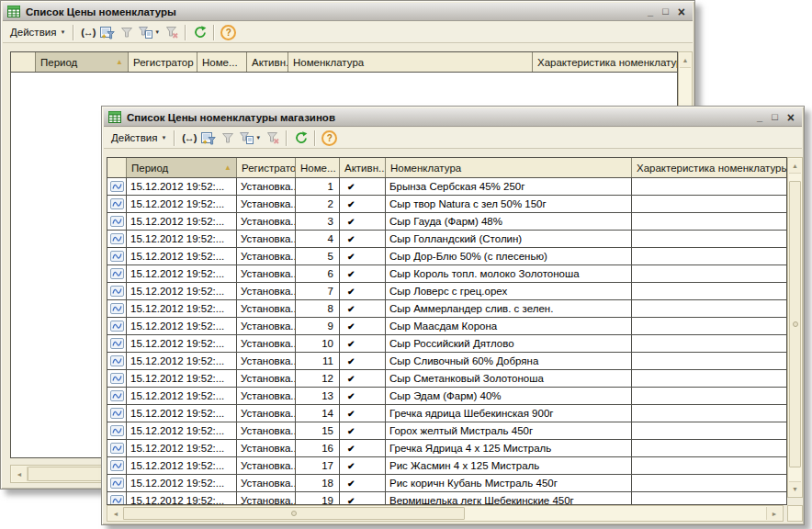 The image size is (812, 529). What do you see at coordinates (208, 138) in the screenshot?
I see `filter-and-sort-button` at bounding box center [208, 138].